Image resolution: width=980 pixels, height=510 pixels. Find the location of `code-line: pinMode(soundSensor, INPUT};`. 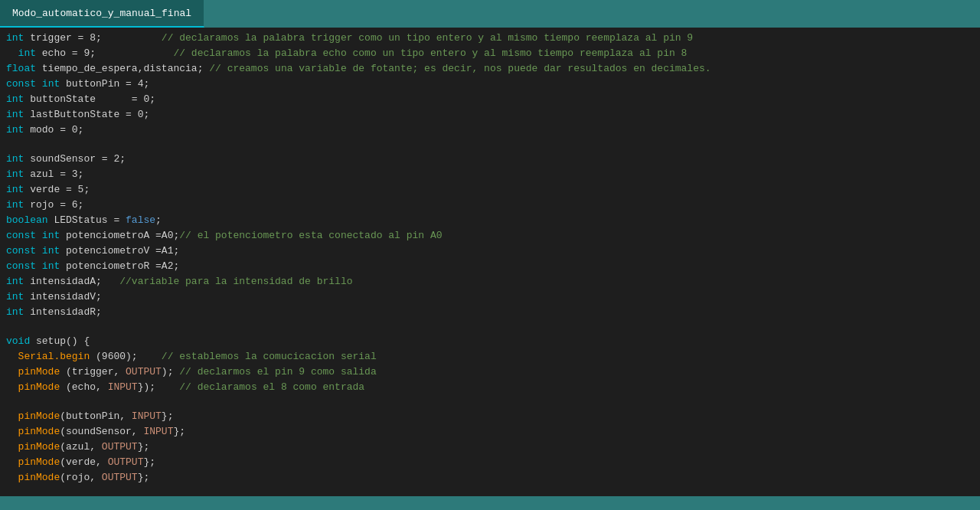

code-line: pinMode(soundSensor, INPUT}; is located at coordinates (490, 432).